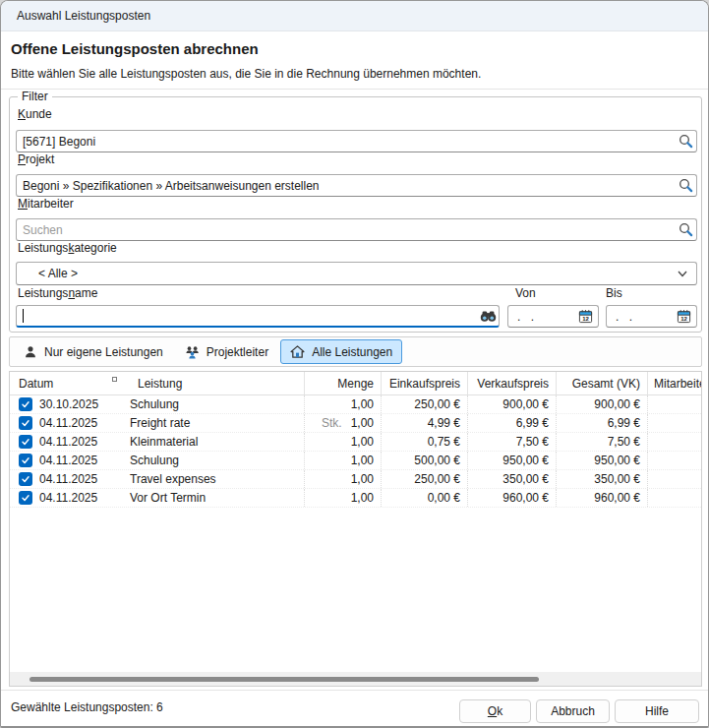 The height and width of the screenshot is (728, 709). Describe the element at coordinates (512, 404) in the screenshot. I see `cell-verkaufspreis: 900,00 €` at that location.